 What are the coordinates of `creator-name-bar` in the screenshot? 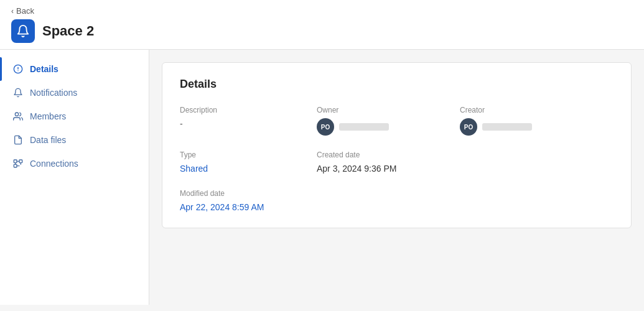 It's located at (507, 127).